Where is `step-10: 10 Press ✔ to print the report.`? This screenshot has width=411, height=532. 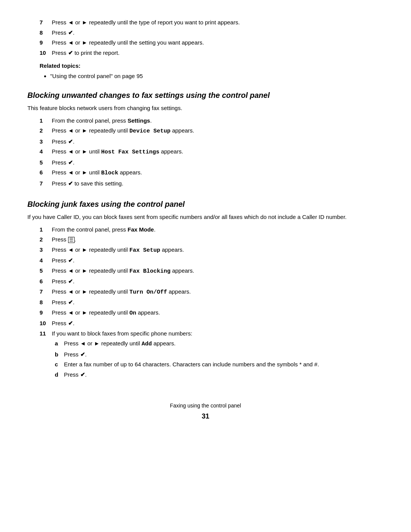
step-10: 10 Press ✔ to print the report. is located at coordinates (212, 53).